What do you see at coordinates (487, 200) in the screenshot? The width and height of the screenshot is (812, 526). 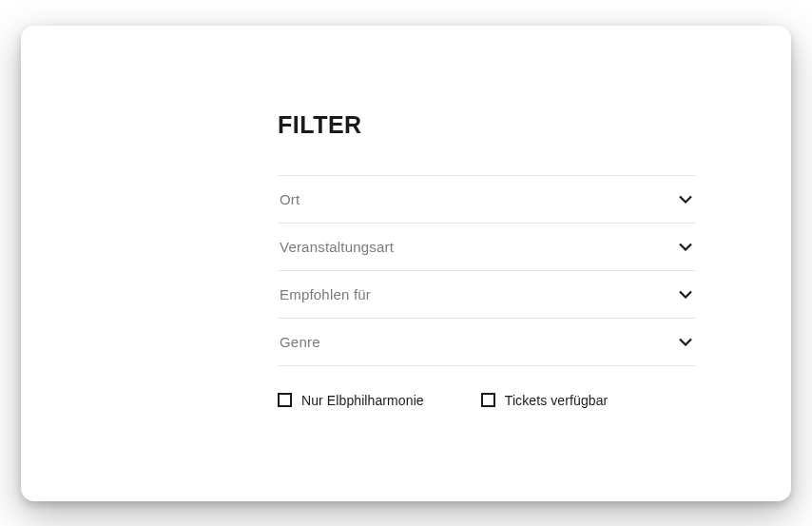 I see `dropdown-ort: Ort` at bounding box center [487, 200].